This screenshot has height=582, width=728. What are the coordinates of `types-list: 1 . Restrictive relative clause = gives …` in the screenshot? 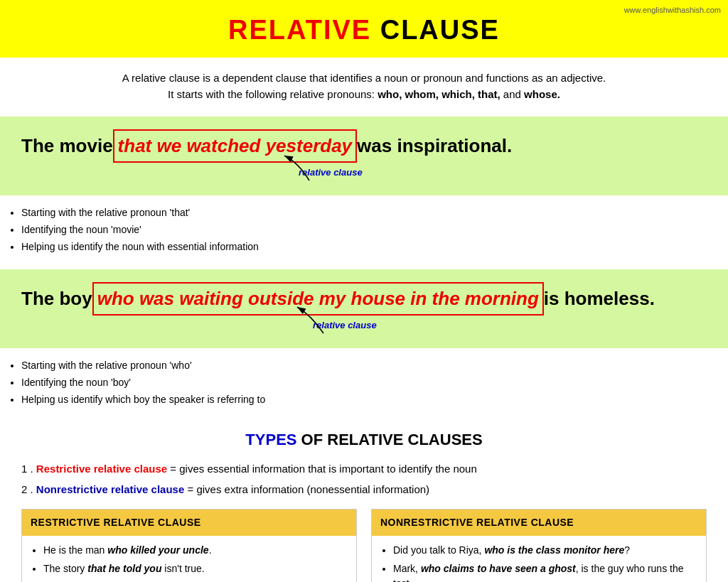 It's located at (364, 479).